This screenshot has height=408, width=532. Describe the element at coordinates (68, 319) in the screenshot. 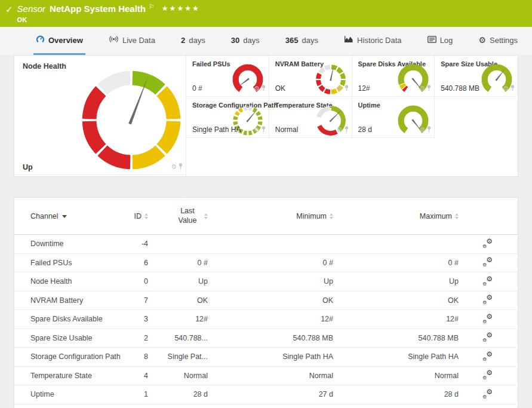

I see `channel-name: Spare Disks Available` at that location.